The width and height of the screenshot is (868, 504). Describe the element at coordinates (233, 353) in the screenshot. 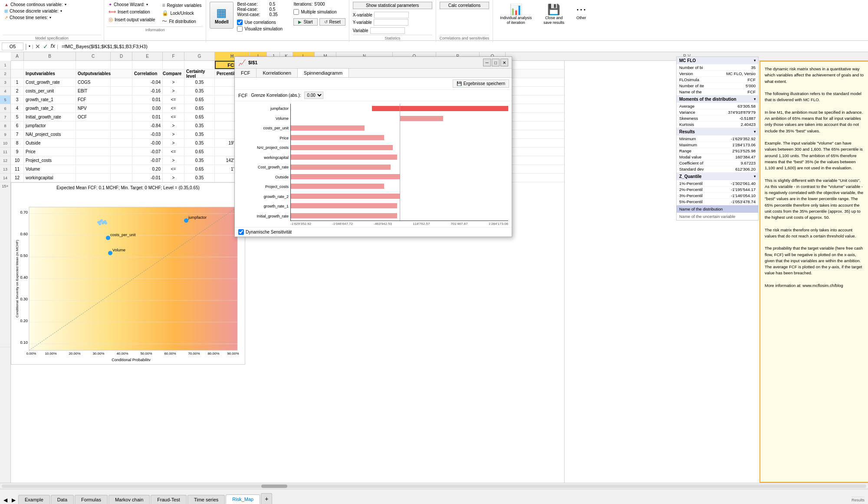

I see `svg-text: 90.00%` at that location.